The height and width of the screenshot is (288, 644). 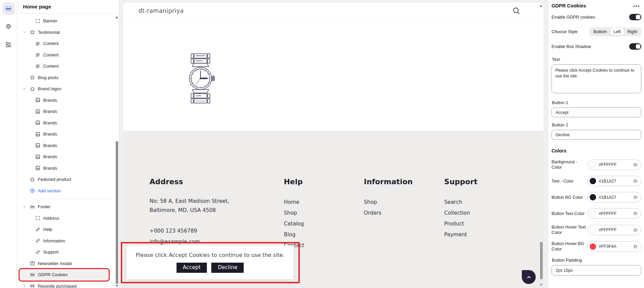 What do you see at coordinates (68, 179) in the screenshot?
I see `sidebar-item-featured-product: Featured product` at bounding box center [68, 179].